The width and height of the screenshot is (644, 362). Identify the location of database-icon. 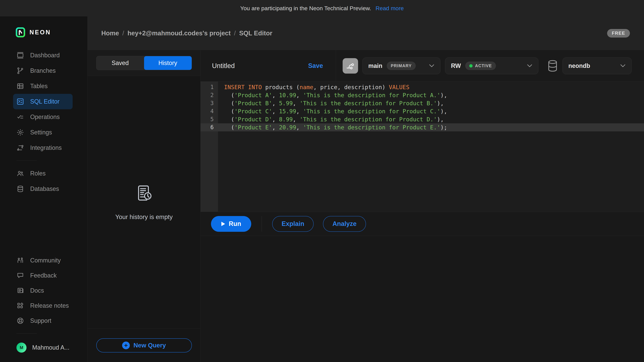
(552, 66).